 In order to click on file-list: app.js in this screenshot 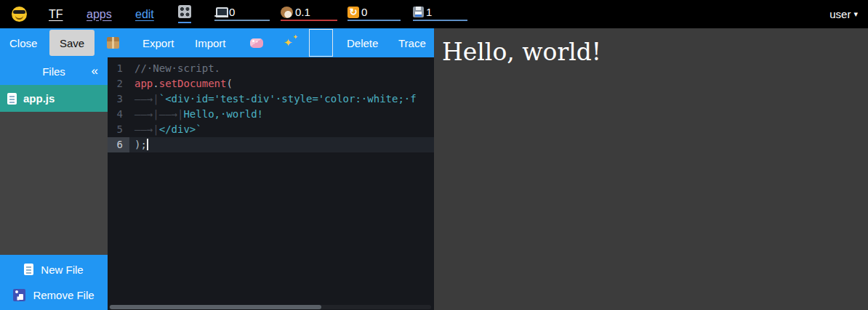, I will do `click(54, 99)`.